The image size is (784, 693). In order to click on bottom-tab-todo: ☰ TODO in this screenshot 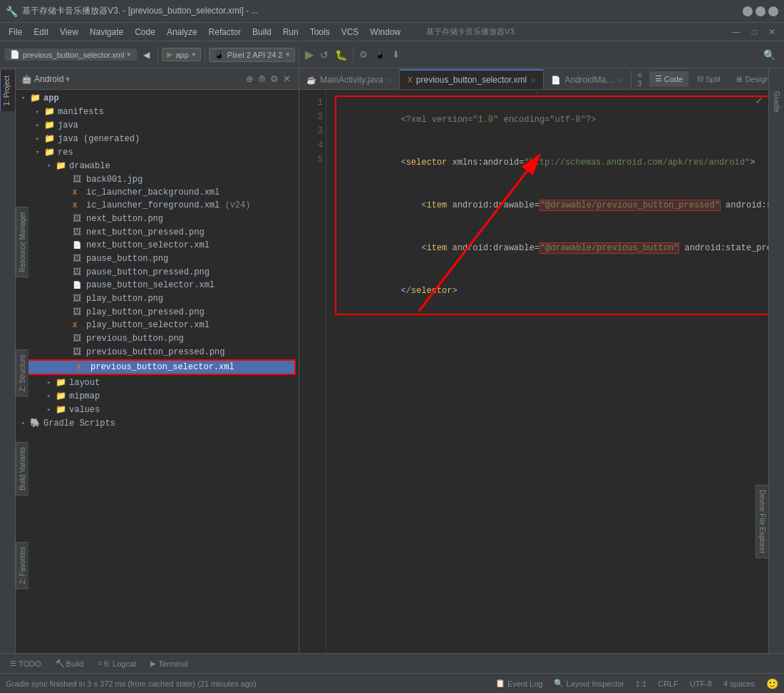, I will do `click(26, 664)`.